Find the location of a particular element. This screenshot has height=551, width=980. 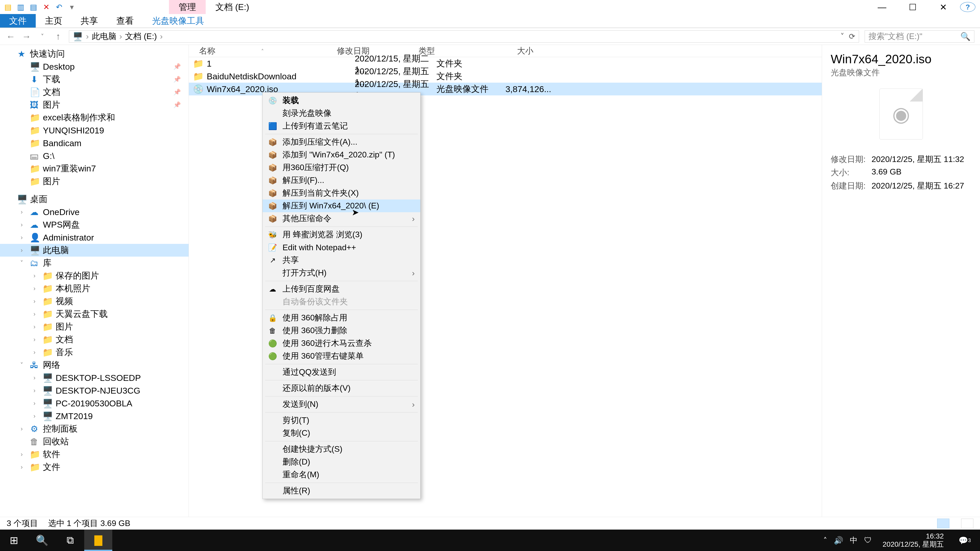

tree-pictures: 🖼图片 is located at coordinates (94, 105).